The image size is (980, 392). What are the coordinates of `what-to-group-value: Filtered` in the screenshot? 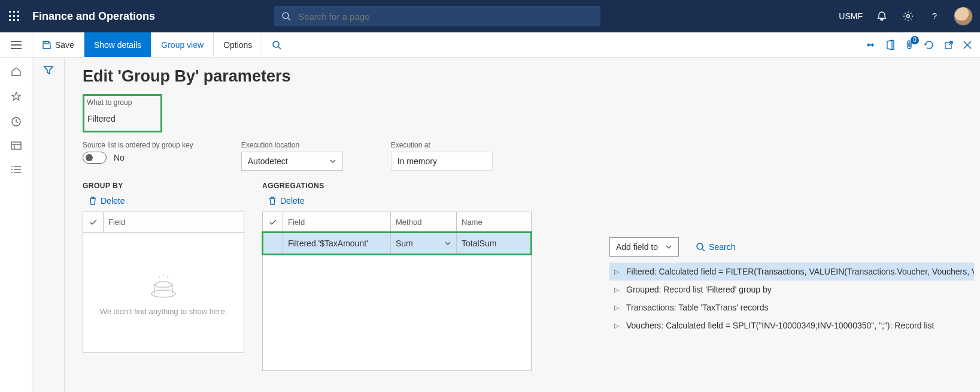 It's located at (109, 119).